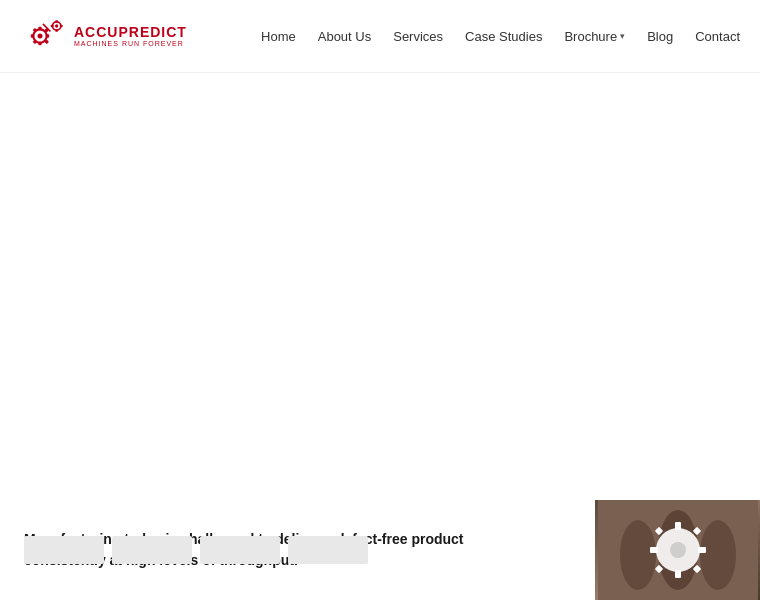  What do you see at coordinates (130, 36) in the screenshot?
I see `logo-text: ACCUPREDICT MACHINES RUN FOREVER` at bounding box center [130, 36].